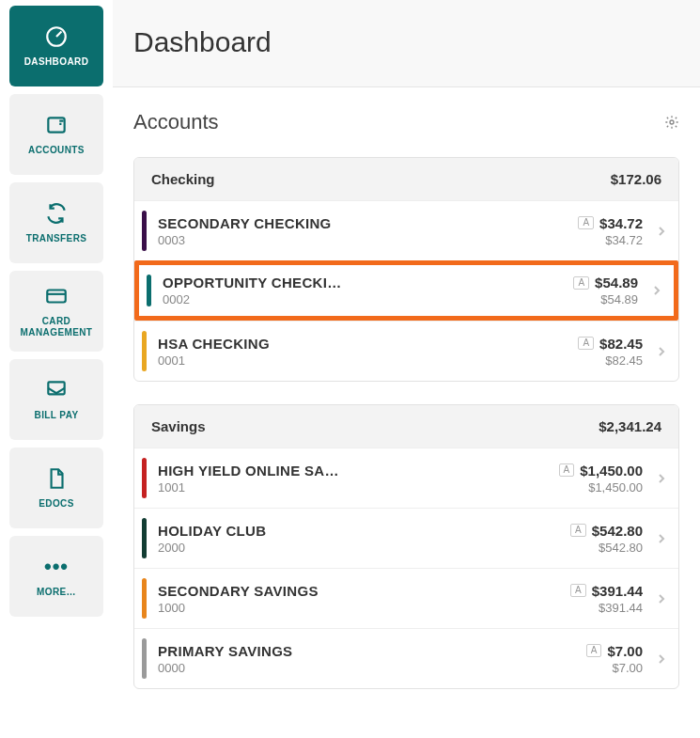  I want to click on page-title: Dashboard, so click(406, 42).